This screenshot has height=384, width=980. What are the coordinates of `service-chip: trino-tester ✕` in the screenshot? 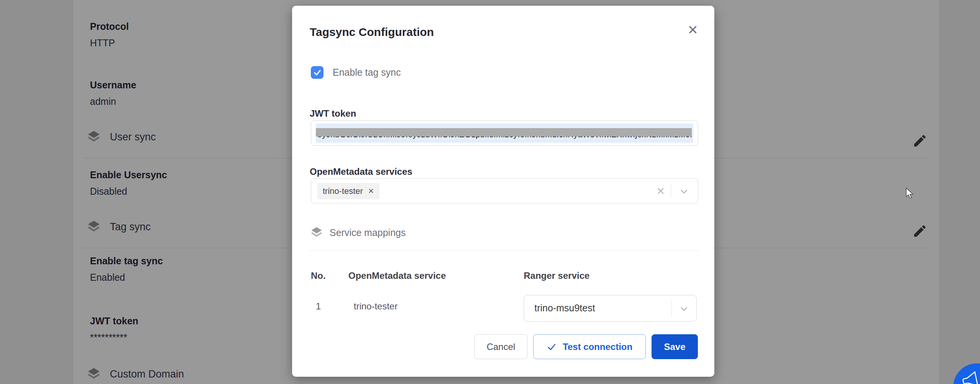 It's located at (348, 191).